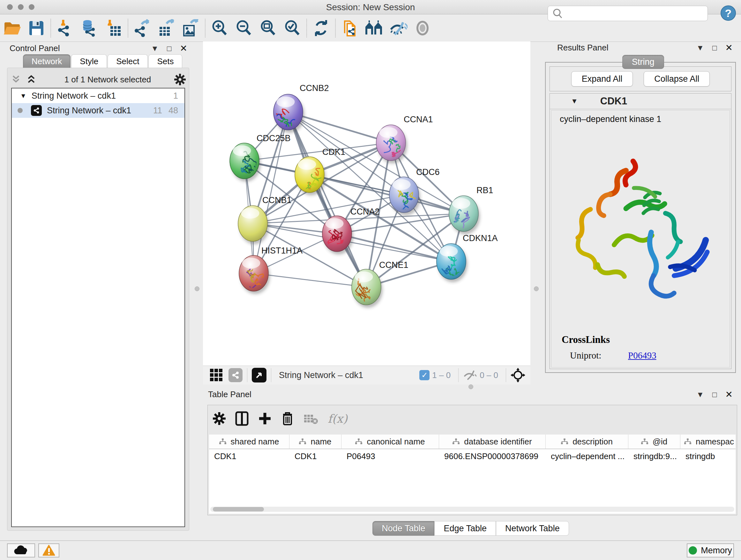 This screenshot has width=741, height=560. Describe the element at coordinates (636, 13) in the screenshot. I see `search-input` at that location.